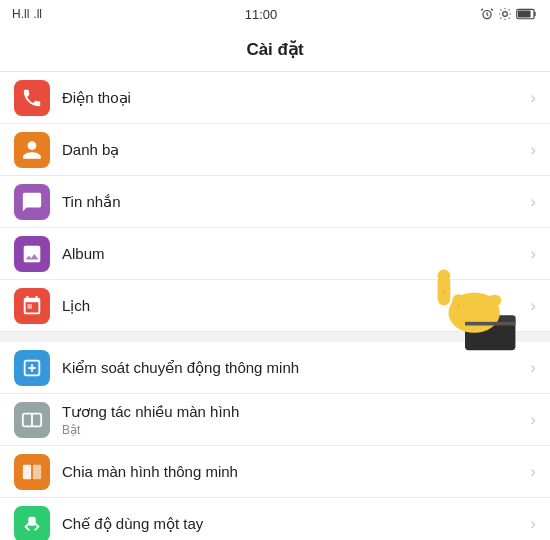 The image size is (550, 540). What do you see at coordinates (32, 420) in the screenshot?
I see `multiscreen-icon` at bounding box center [32, 420].